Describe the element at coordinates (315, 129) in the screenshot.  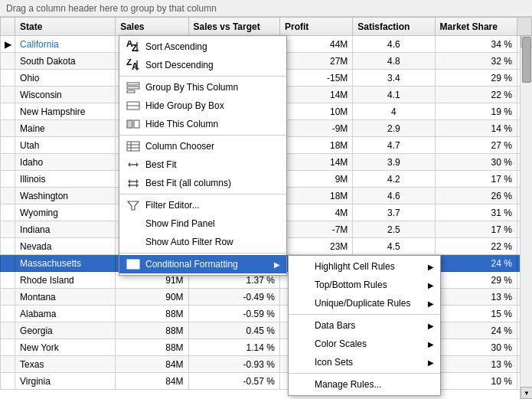
I see `cell-profit: -9M` at that location.